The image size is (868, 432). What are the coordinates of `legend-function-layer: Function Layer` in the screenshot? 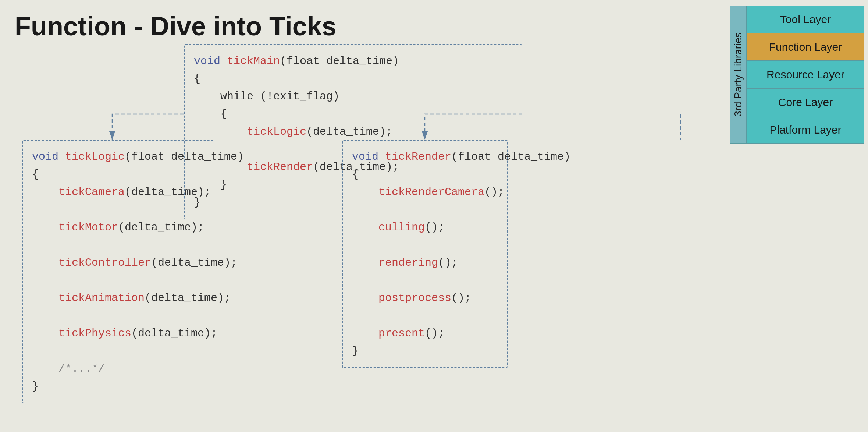 It's located at (805, 47).